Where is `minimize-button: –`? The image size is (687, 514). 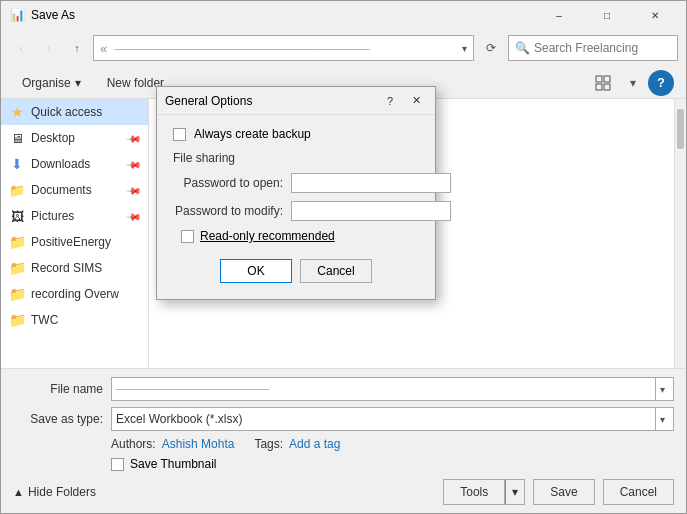 minimize-button: – is located at coordinates (559, 15).